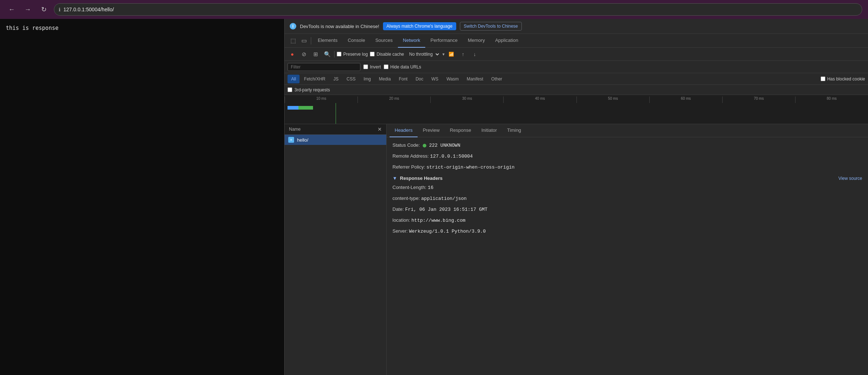 The width and height of the screenshot is (868, 375). Describe the element at coordinates (312, 90) in the screenshot. I see `third-party-label: 3rd-party requests` at that location.